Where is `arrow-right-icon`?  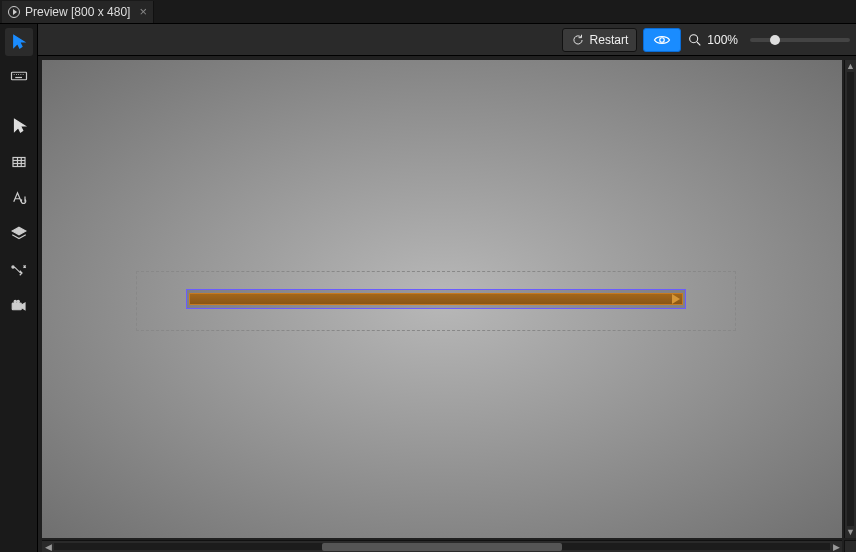
arrow-right-icon is located at coordinates (676, 299).